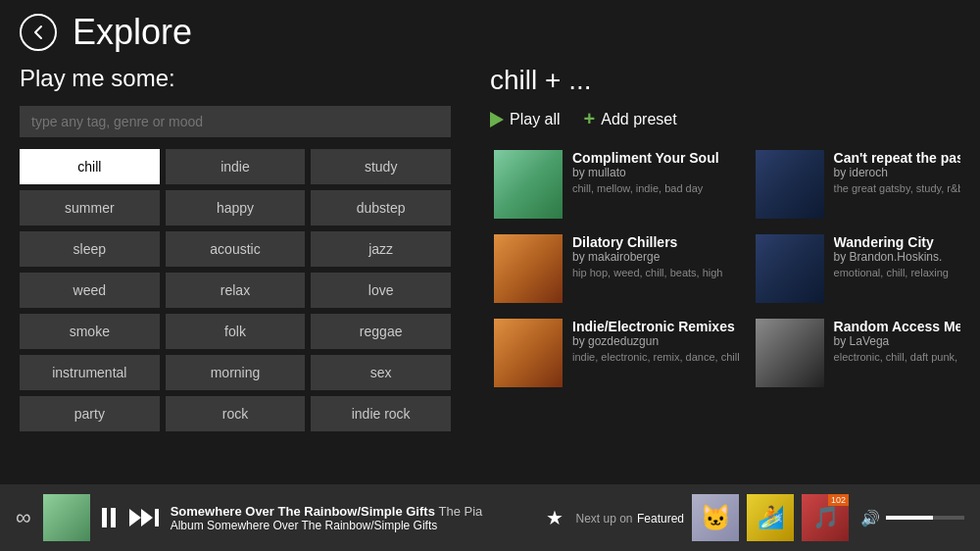  Describe the element at coordinates (90, 249) in the screenshot. I see `tag-sleep: sleep` at that location.